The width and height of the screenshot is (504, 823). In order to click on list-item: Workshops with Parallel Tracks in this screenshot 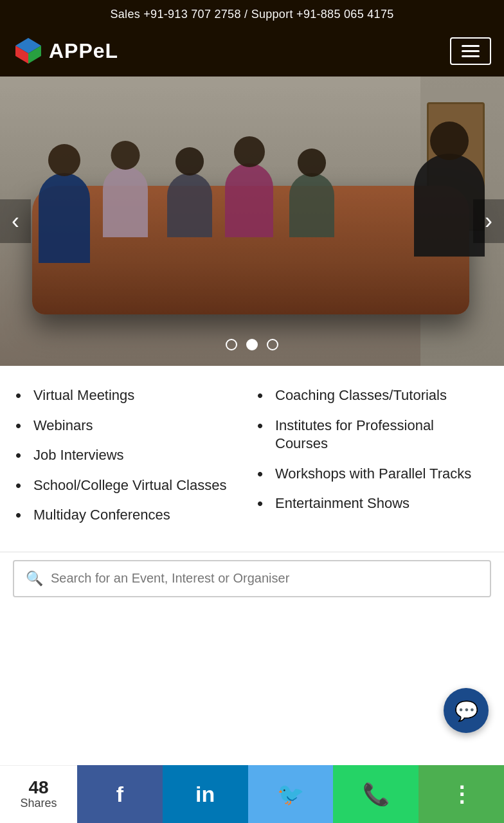, I will do `click(373, 475)`.